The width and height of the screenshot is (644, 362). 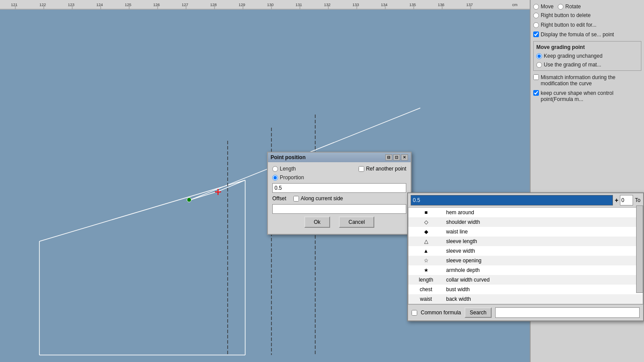 I want to click on svg-text: 137, so click(x=469, y=5).